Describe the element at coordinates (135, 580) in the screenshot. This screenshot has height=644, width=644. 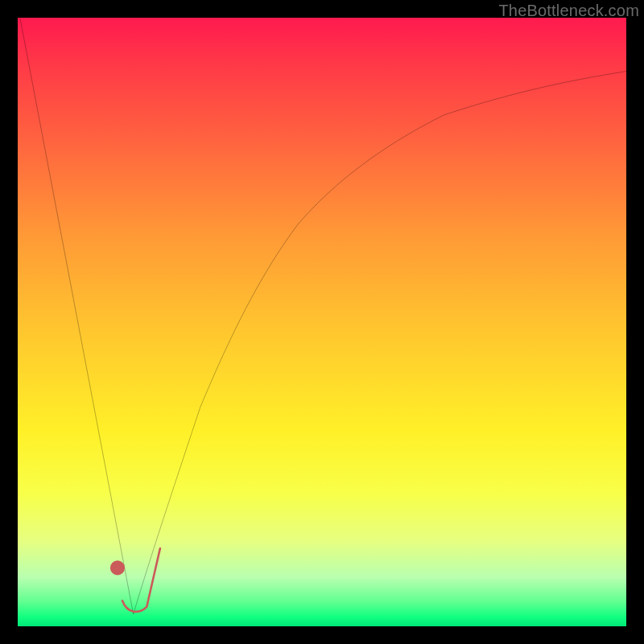
I see `optimal-point-marker` at that location.